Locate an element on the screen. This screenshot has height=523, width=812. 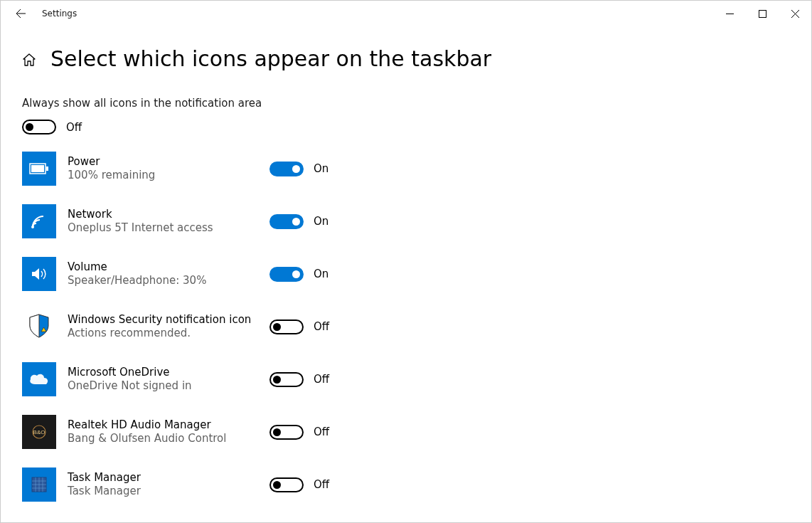
item-title: Power is located at coordinates (166, 162).